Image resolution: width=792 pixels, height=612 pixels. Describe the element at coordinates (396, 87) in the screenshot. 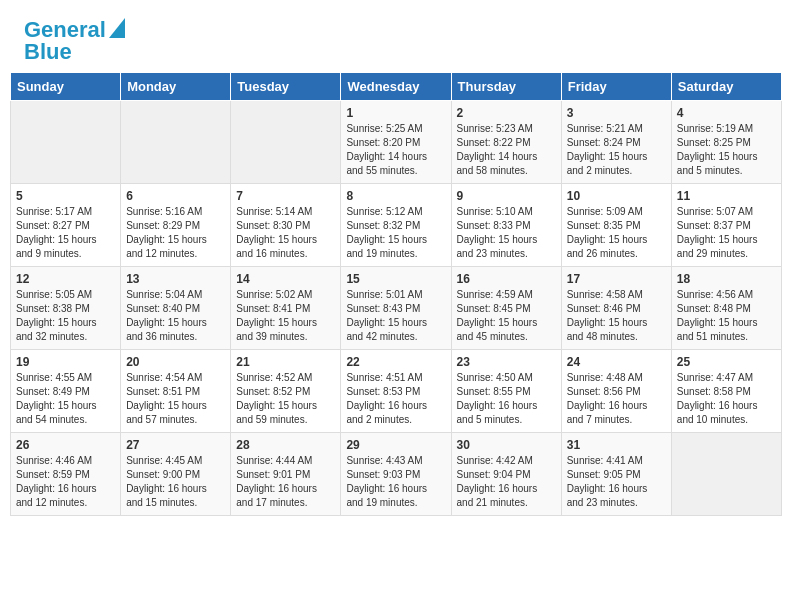

I see `day-header-wednesday: Wednesday` at that location.